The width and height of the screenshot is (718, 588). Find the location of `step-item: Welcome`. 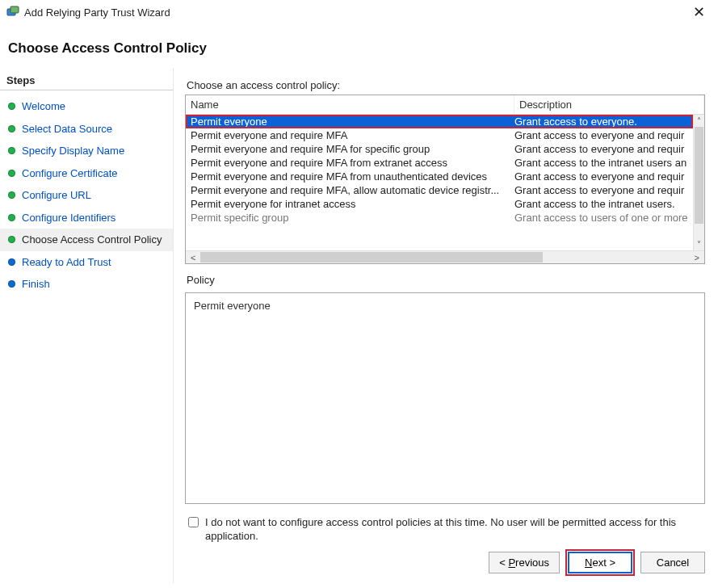

step-item: Welcome is located at coordinates (86, 107).